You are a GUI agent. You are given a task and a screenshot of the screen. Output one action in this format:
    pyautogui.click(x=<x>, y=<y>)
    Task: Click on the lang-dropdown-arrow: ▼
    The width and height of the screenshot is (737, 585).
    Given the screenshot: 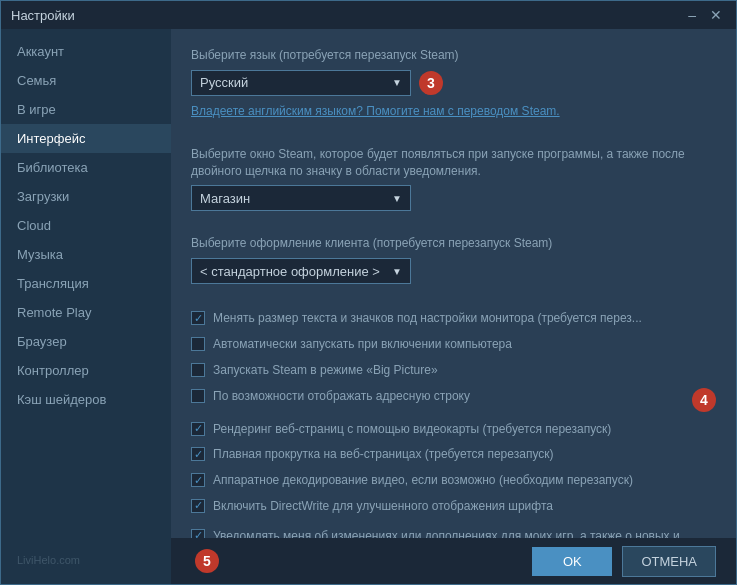 What is the action you would take?
    pyautogui.click(x=397, y=82)
    